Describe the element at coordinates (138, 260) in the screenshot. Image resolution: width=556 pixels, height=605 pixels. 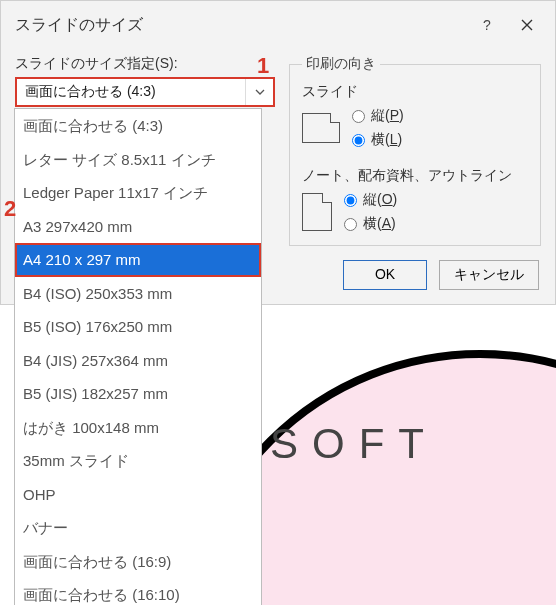
I see `dropdown-option: A4 210 x 297 mm` at that location.